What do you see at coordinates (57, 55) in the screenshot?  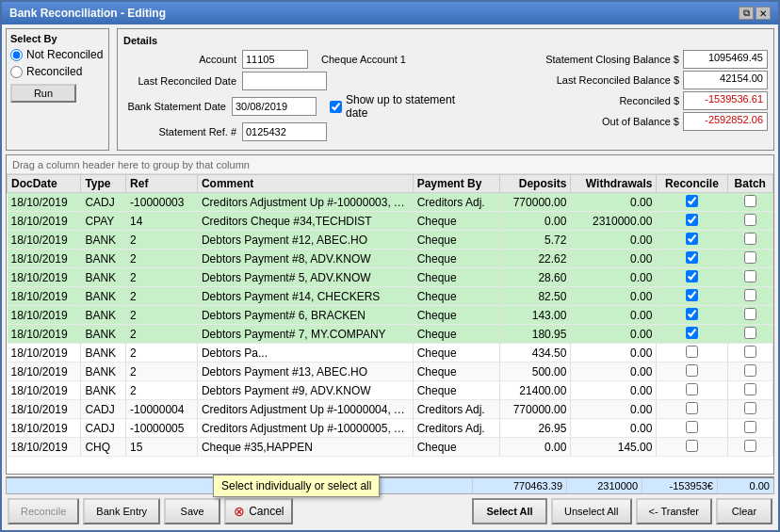 I see `not-reconciled-option: Not Reconciled` at bounding box center [57, 55].